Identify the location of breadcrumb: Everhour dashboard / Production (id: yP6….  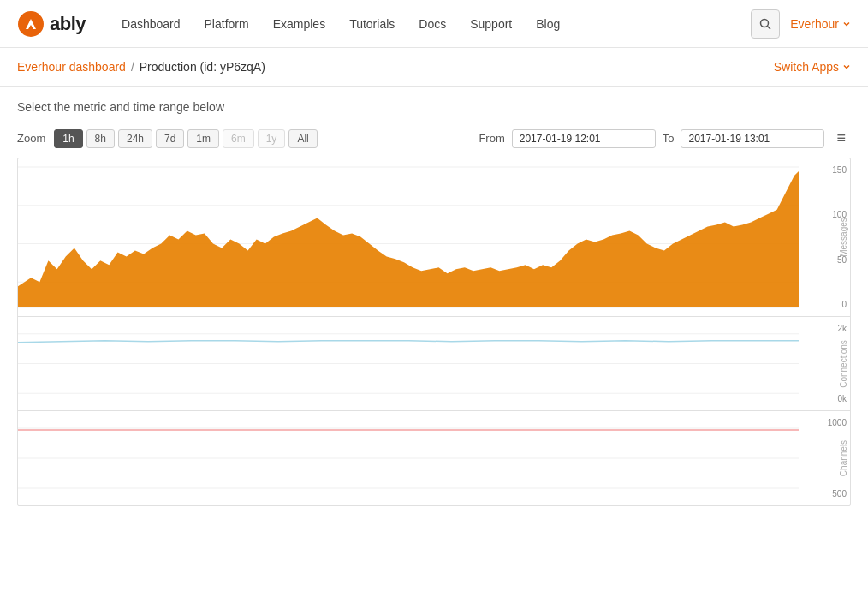
(141, 67).